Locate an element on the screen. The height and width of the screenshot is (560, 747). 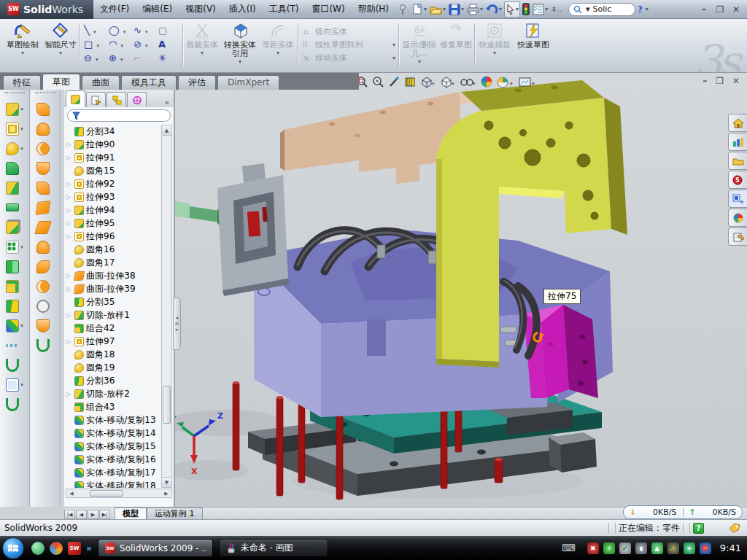
file-explorer-tab is located at coordinates (738, 160).